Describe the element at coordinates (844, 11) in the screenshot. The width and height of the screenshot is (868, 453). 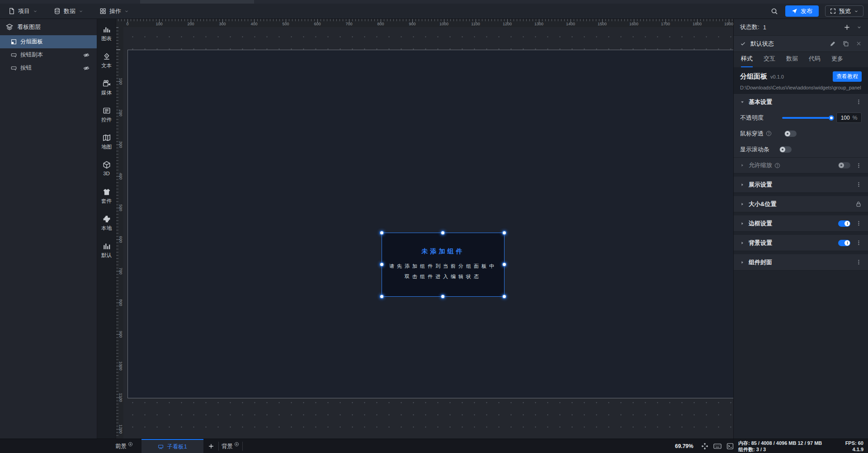
I see `preview-button: 预览` at that location.